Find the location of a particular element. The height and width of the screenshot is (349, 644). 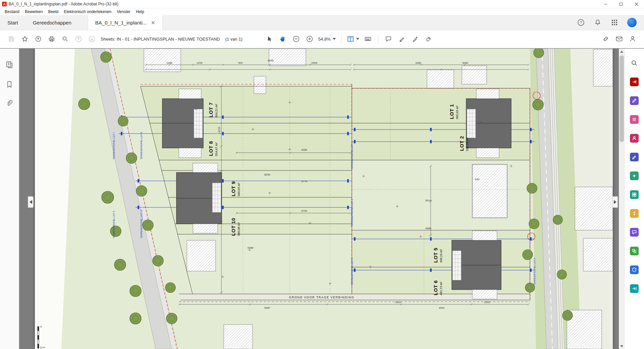

zoom-level-value: 54,8% is located at coordinates (325, 39).